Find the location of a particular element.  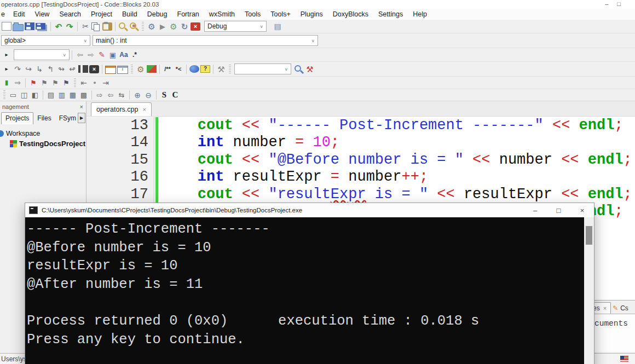

context-help-icon: ? is located at coordinates (205, 69).